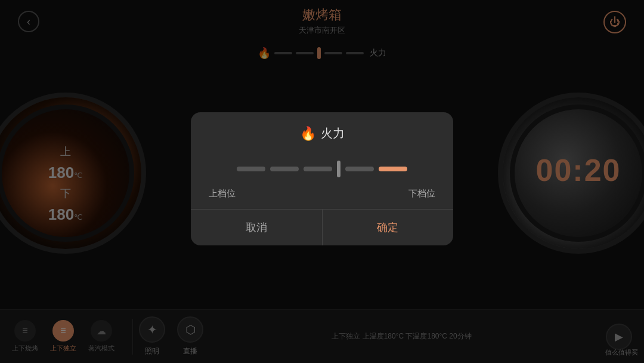 This screenshot has height=363, width=644. I want to click on watermark: 值么值得买, so click(621, 352).